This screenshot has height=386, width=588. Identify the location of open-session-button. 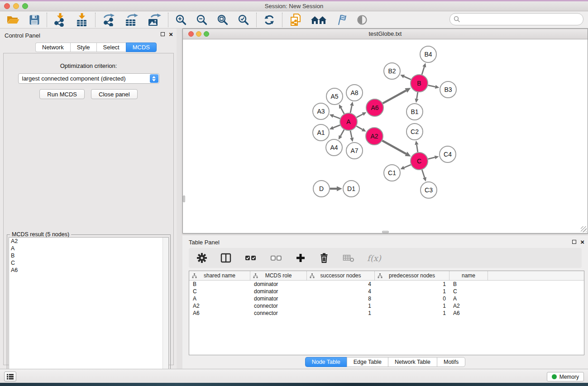
(13, 20).